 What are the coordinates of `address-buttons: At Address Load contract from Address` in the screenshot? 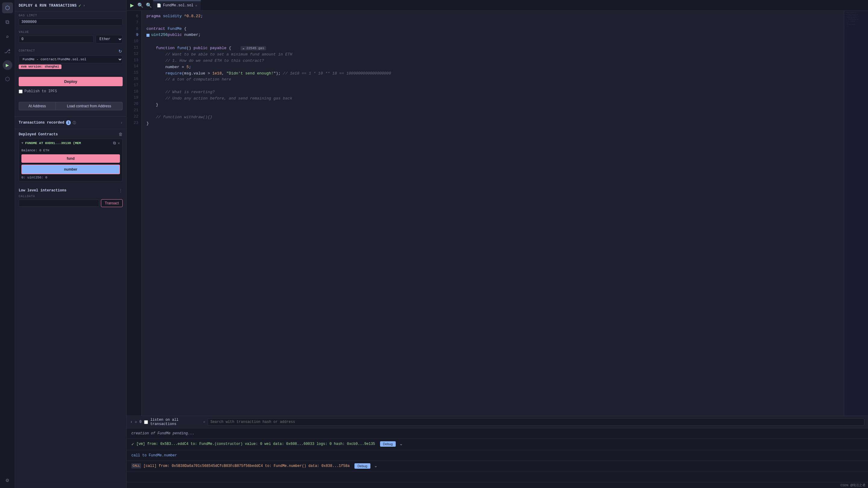 It's located at (71, 106).